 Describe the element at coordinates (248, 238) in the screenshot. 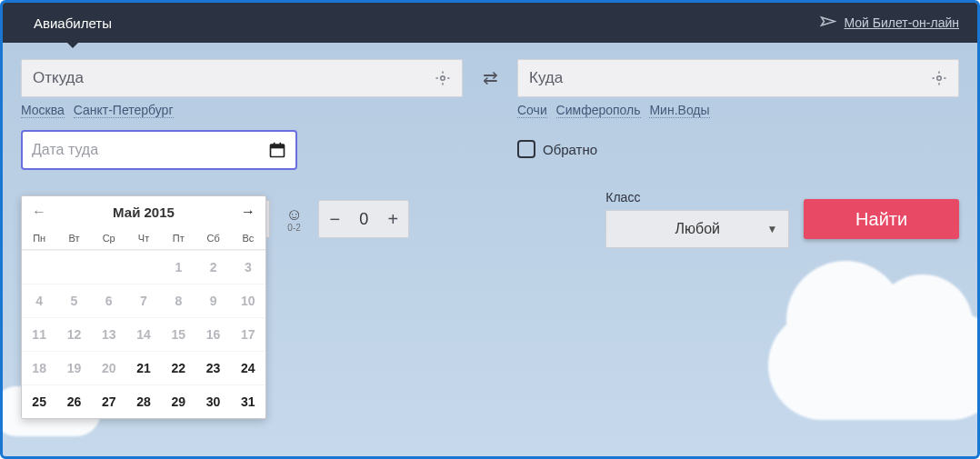

I see `calendar-dow: Вс` at that location.